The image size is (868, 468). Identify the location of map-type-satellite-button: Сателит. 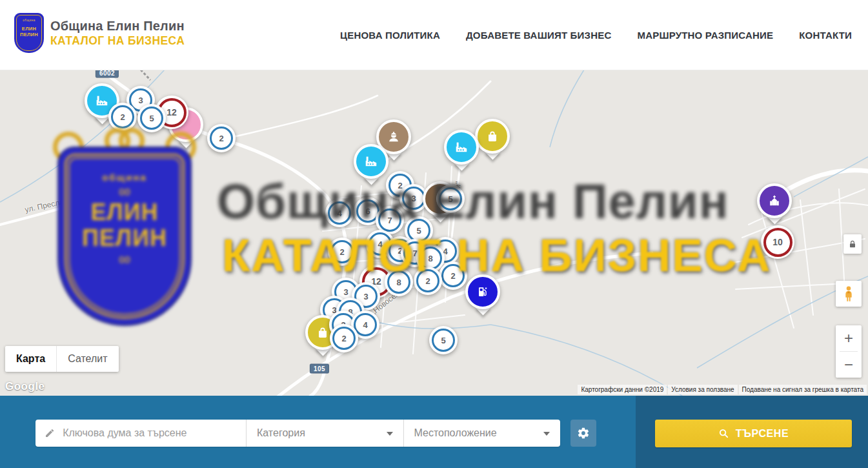
(87, 359).